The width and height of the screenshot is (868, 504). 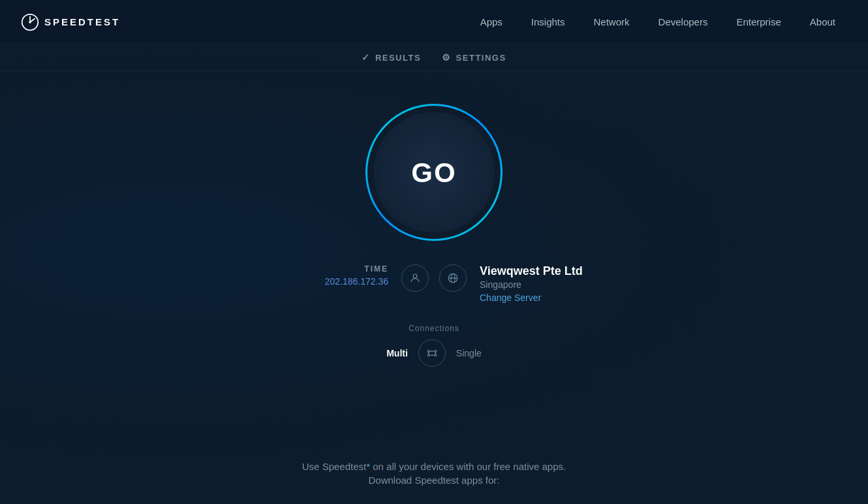 What do you see at coordinates (356, 281) in the screenshot?
I see `ip-address: 202.186.172.36` at bounding box center [356, 281].